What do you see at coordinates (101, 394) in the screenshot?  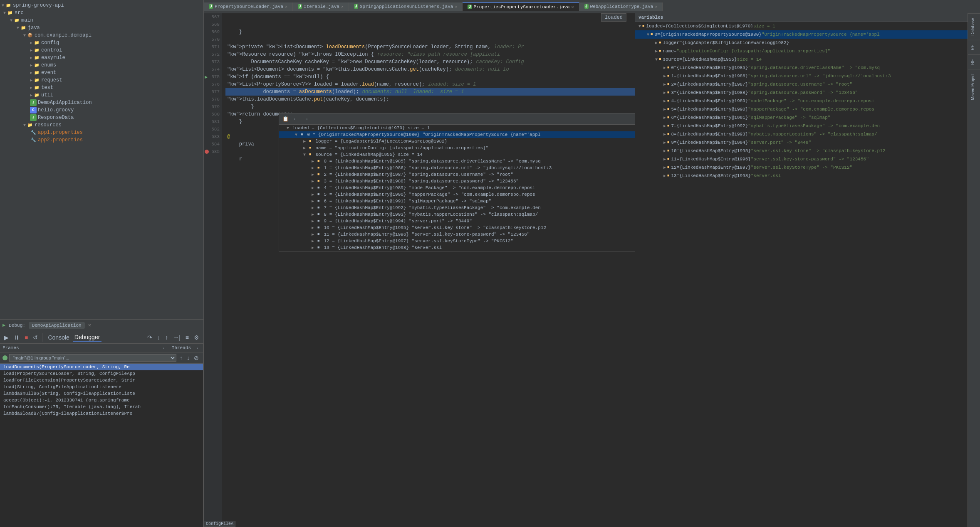 I see `frame-item: lambda$null$6(String, ConfigFileApplicat…` at bounding box center [101, 394].